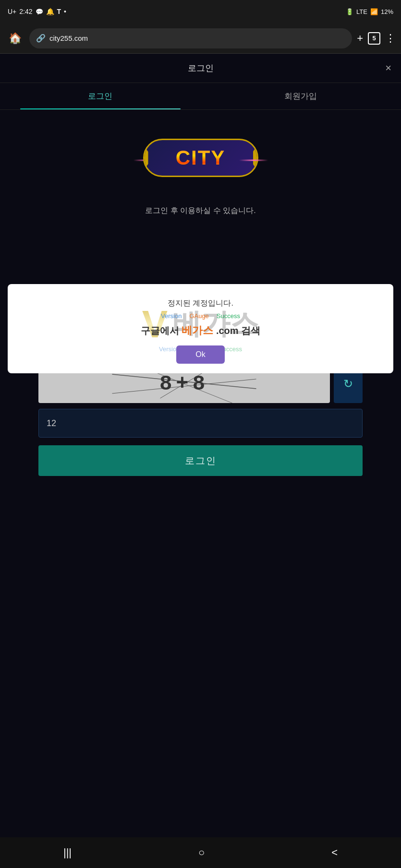 This screenshot has height=868, width=401. What do you see at coordinates (200, 355) in the screenshot?
I see `ok-button: Ok` at bounding box center [200, 355].